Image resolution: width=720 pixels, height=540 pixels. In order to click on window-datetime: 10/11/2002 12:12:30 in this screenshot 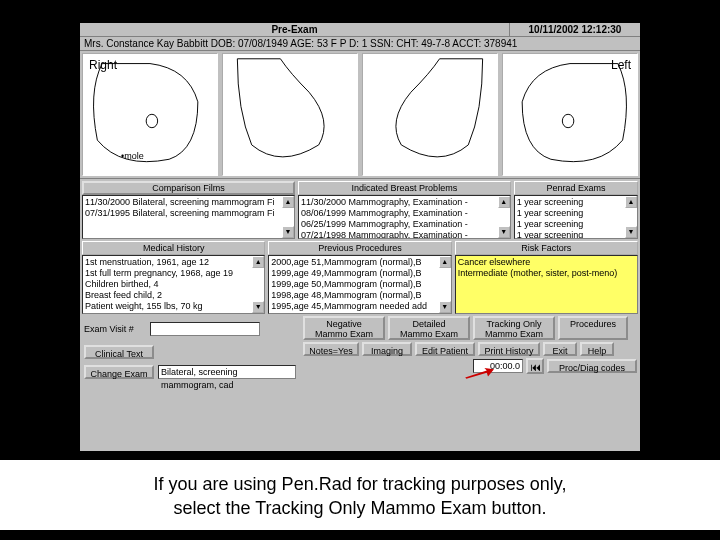, I will do `click(575, 30)`.